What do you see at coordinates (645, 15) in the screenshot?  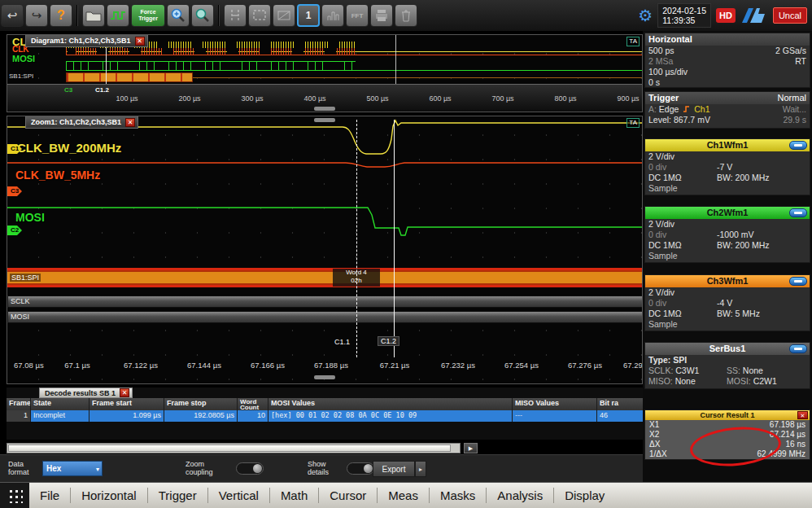 I see `settings-button: ⚙` at bounding box center [645, 15].